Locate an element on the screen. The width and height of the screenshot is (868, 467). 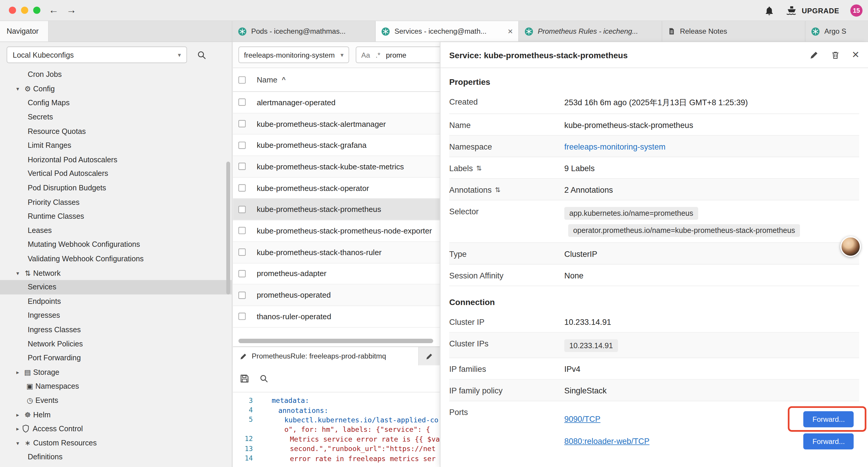
sidebar-item: Horizontal Pod Autoscalers is located at coordinates (116, 159).